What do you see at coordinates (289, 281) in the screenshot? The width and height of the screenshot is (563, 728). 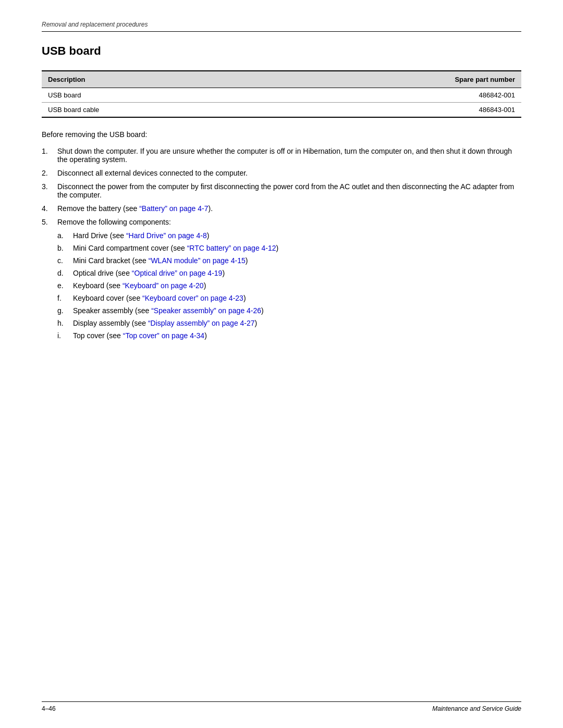 I see `list-item-content: Remove the following components:a.Hard D…` at bounding box center [289, 281].